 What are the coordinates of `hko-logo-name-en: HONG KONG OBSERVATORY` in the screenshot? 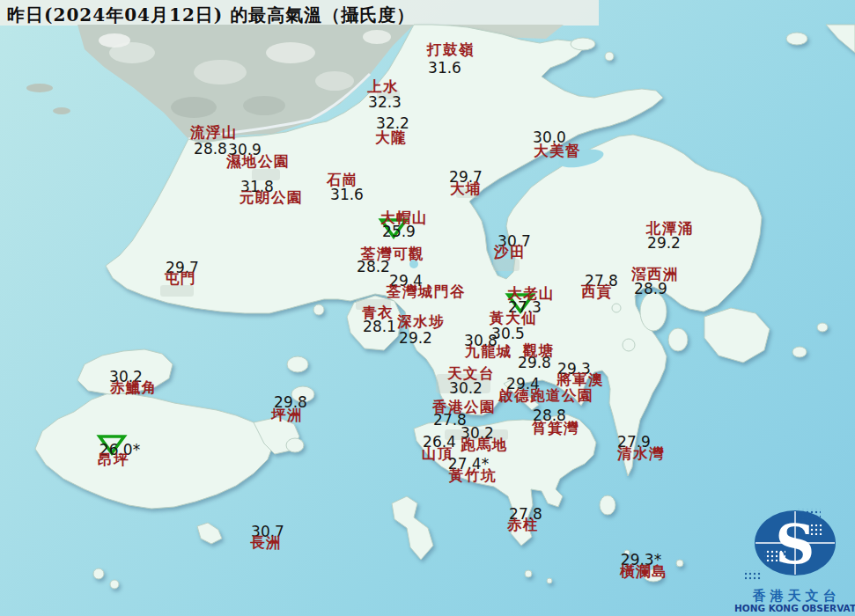 It's located at (794, 608).